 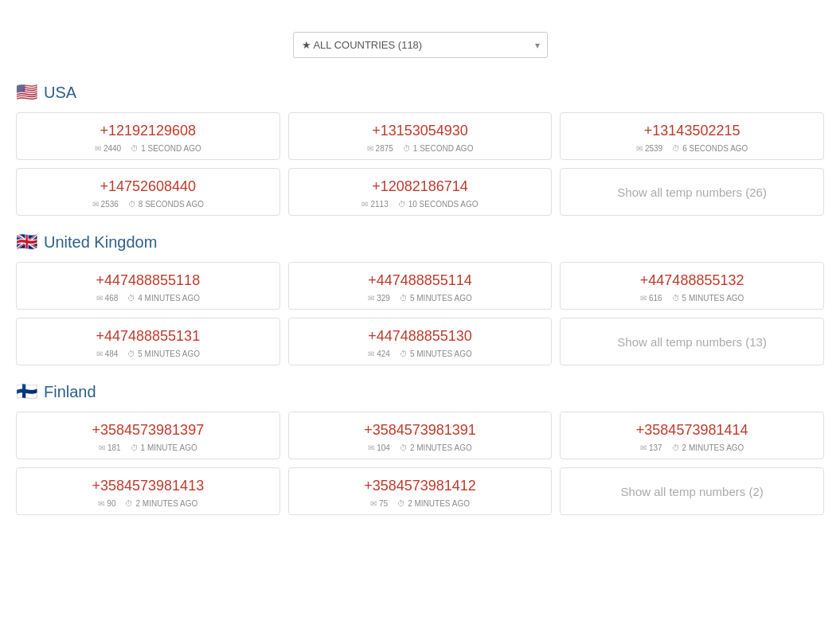 I want to click on time-ago: 4 MINUTES AGO, so click(x=169, y=298).